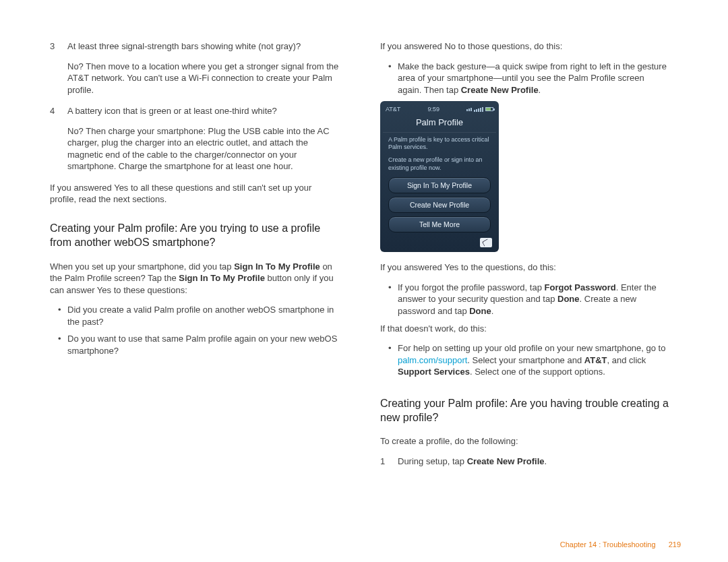 Image resolution: width=728 pixels, height=562 pixels. What do you see at coordinates (195, 279) in the screenshot?
I see `paragraph: When you set up your smartphone, did you…` at bounding box center [195, 279].